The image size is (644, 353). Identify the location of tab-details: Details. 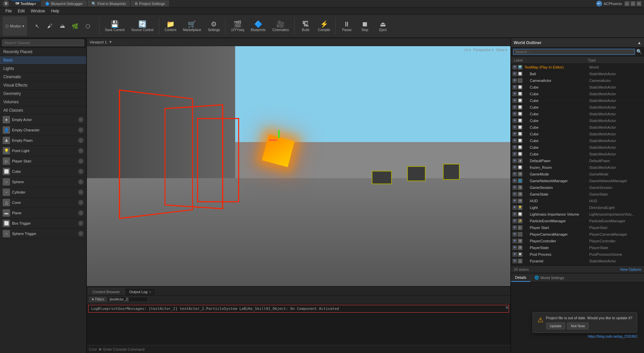
(521, 277).